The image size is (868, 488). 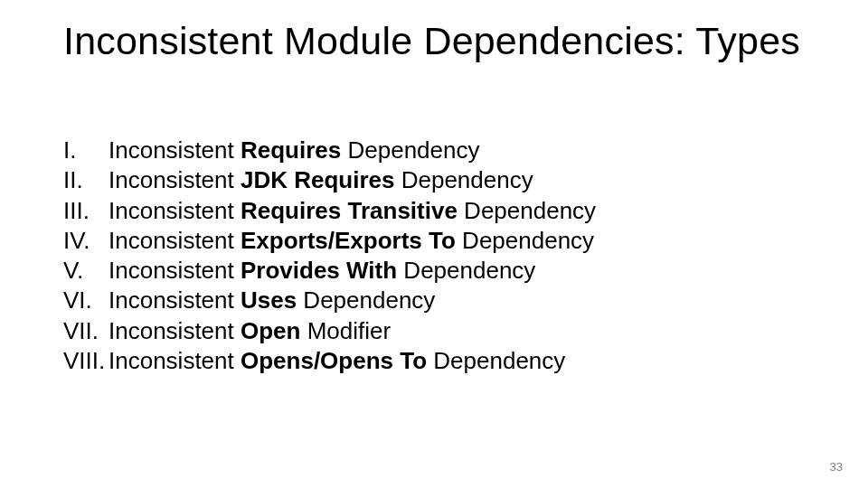 What do you see at coordinates (457, 181) in the screenshot?
I see `list-text: Inconsistent JDK Requires Dependency` at bounding box center [457, 181].